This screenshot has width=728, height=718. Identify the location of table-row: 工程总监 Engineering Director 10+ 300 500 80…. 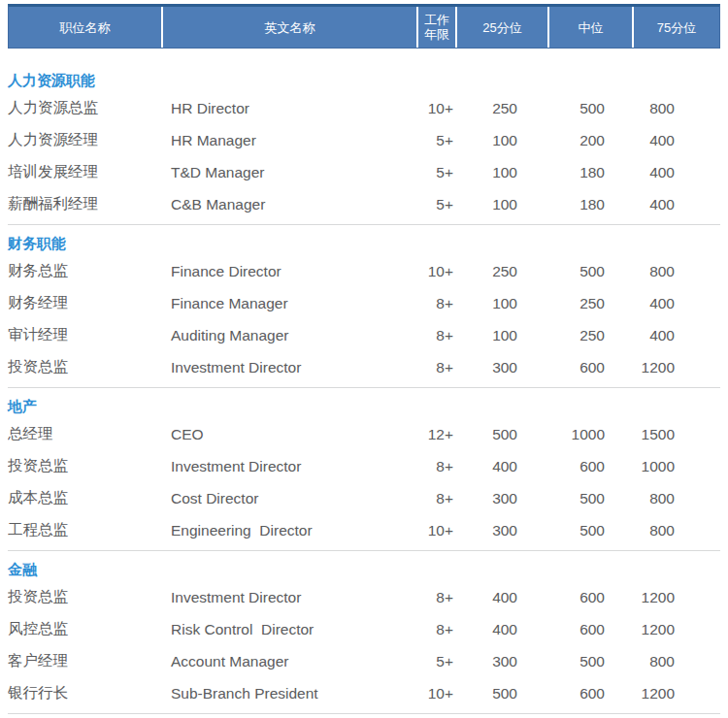
(364, 530).